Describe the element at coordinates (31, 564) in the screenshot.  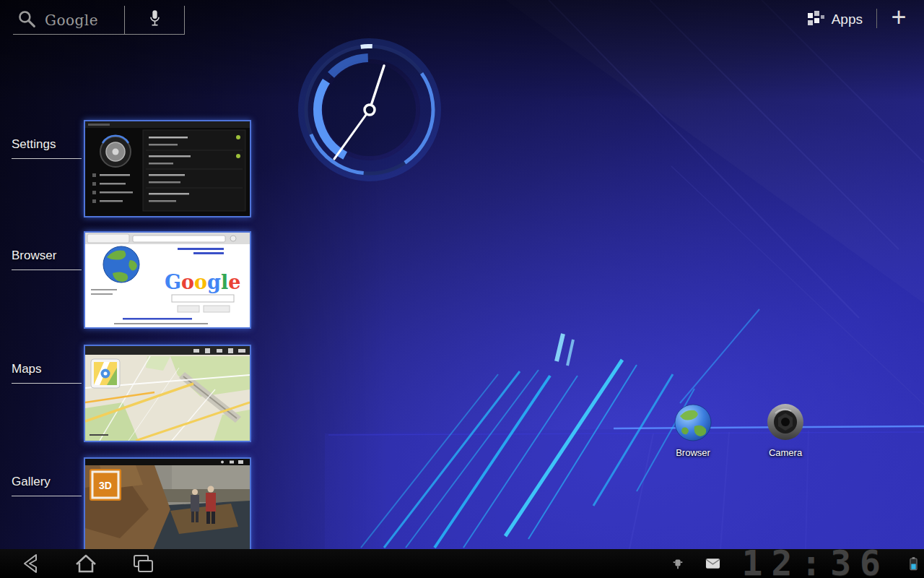
I see `back-button` at that location.